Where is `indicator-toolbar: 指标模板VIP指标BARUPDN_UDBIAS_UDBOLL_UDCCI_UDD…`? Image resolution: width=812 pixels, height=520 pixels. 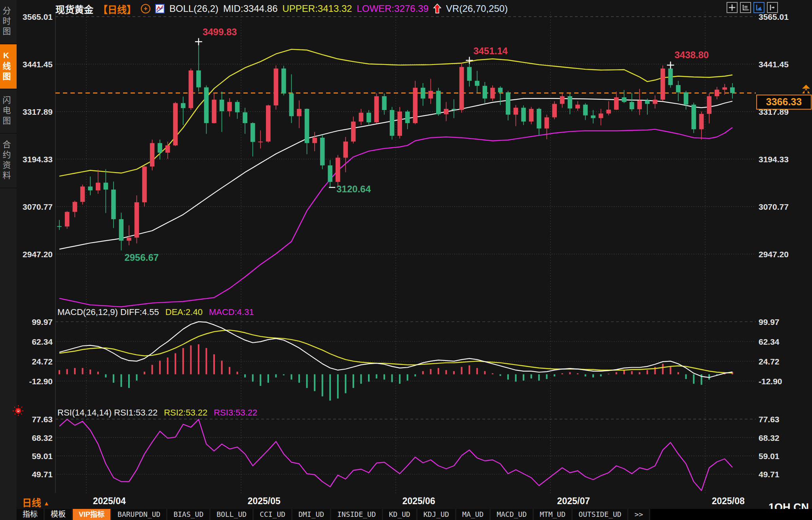
indicator-toolbar: 指标模板VIP指标BARUPDN_UDBIAS_UDBOLL_UDCCI_UDD… is located at coordinates (414, 514).